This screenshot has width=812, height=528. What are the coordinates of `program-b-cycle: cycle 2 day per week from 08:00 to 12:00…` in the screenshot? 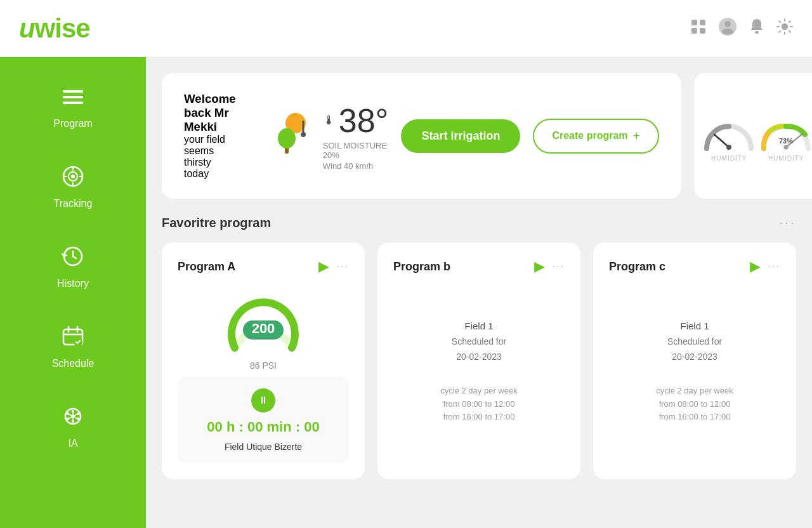 It's located at (478, 404).